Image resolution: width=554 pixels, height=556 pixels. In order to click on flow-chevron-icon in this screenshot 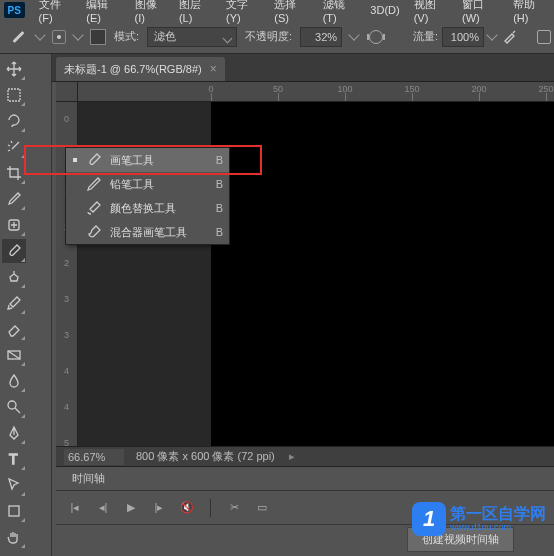, I will do `click(492, 34)`.